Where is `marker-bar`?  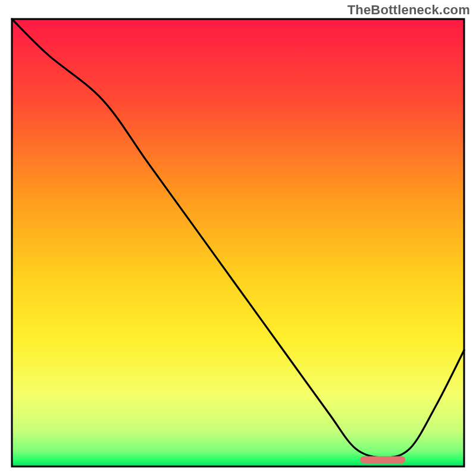 marker-bar is located at coordinates (383, 460).